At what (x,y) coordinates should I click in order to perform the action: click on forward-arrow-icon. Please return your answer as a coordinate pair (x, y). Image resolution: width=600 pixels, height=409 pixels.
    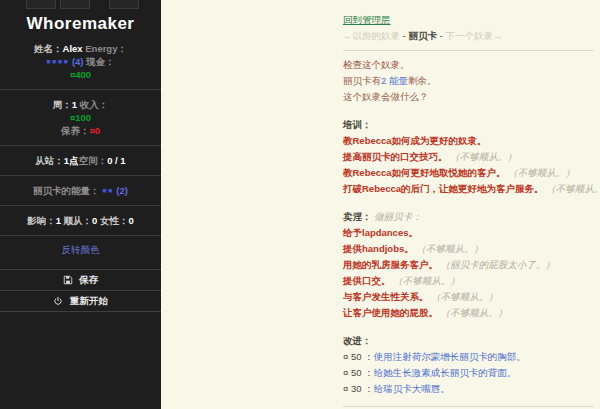
    Looking at the image, I should click on (75, 2).